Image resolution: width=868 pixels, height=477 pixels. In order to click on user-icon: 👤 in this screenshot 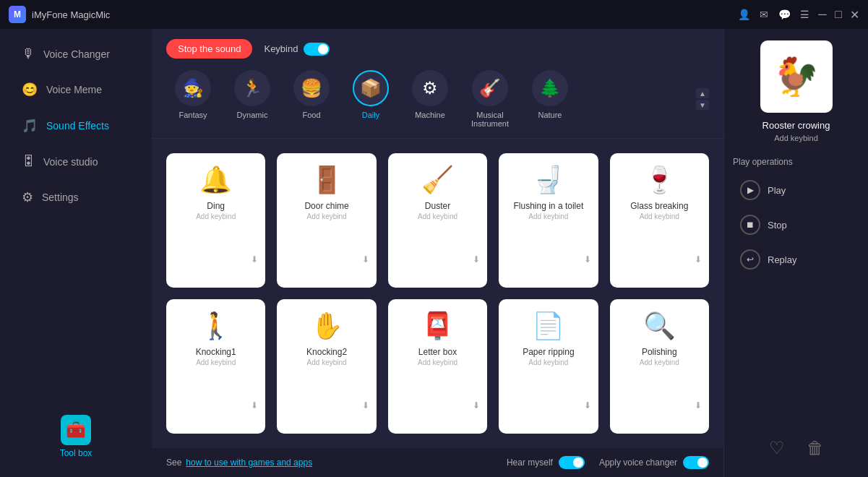, I will do `click(744, 14)`.